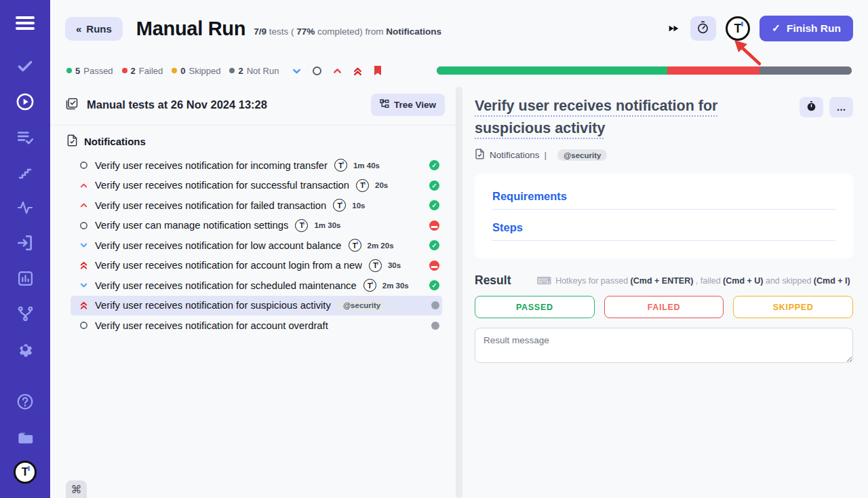 This screenshot has width=868, height=498. Describe the element at coordinates (25, 137) in the screenshot. I see `test-plans-icon` at that location.